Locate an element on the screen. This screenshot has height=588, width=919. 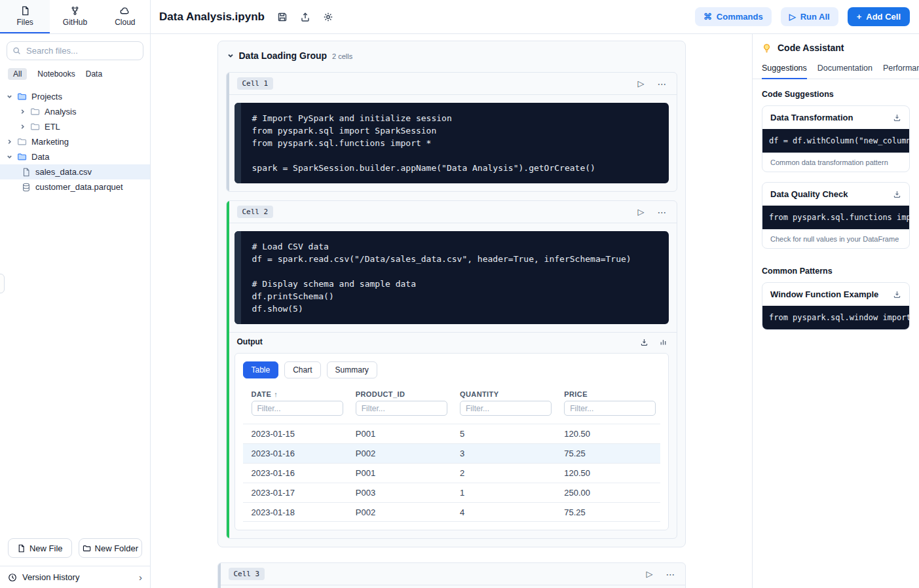
filter-chip-notebooks: Notebooks is located at coordinates (56, 74).